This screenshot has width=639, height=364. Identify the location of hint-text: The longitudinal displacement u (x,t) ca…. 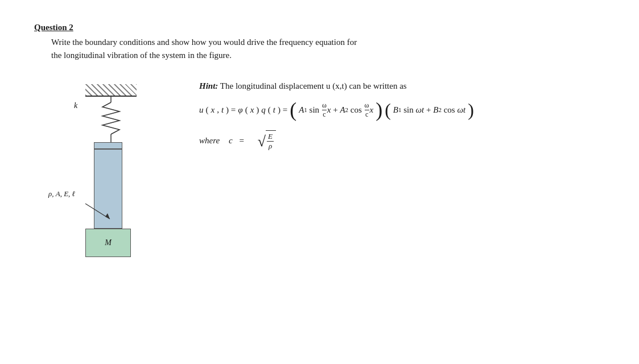
(314, 86).